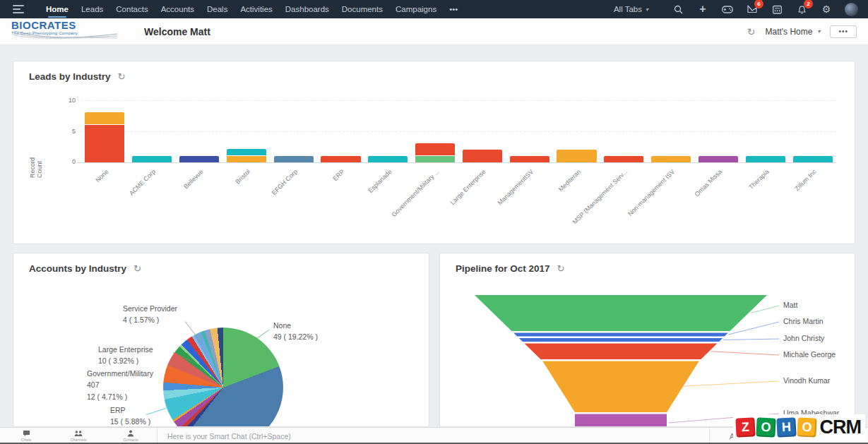 Image resolution: width=868 pixels, height=444 pixels. I want to click on x-tick-label: EFGH Corp, so click(284, 182).